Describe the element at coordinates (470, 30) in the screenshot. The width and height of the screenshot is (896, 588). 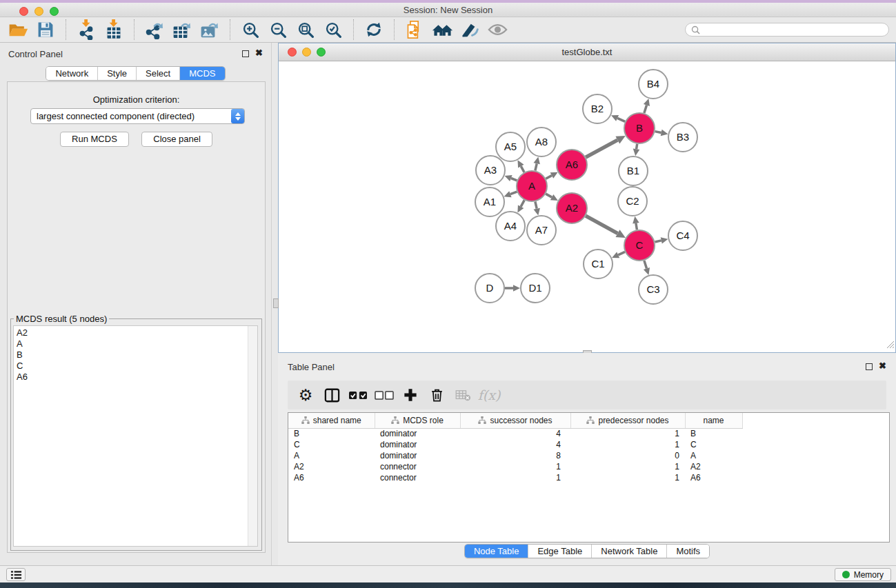
I see `hide-details-icon` at that location.